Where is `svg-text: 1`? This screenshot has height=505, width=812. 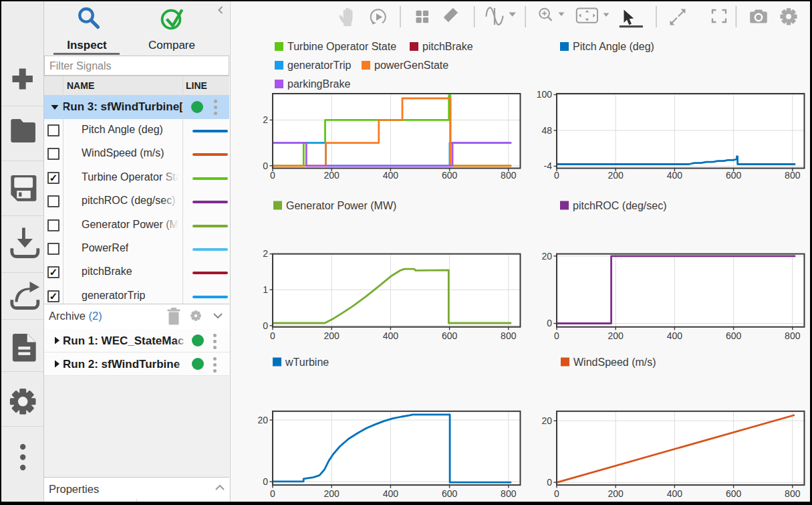
svg-text: 1 is located at coordinates (265, 290).